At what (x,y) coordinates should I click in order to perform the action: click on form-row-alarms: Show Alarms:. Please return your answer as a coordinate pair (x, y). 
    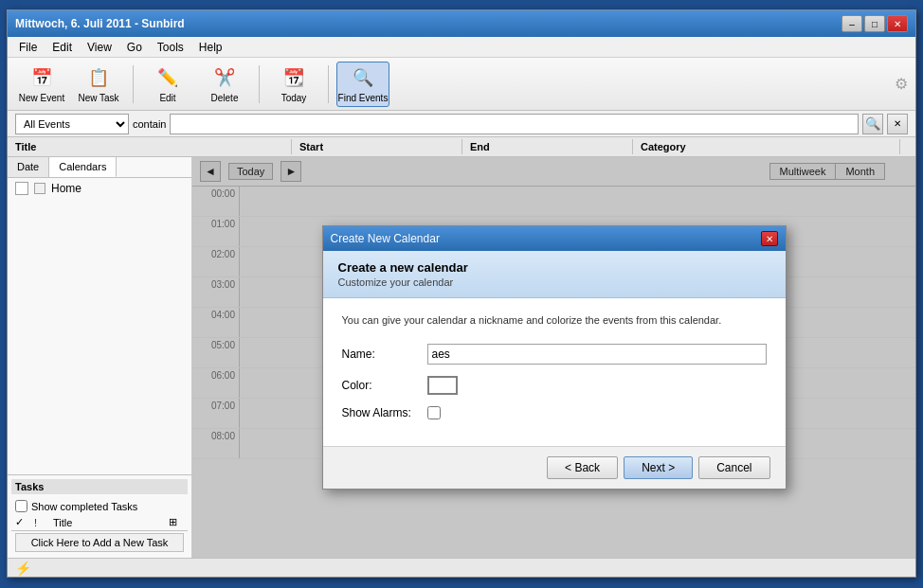
    Looking at the image, I should click on (554, 413).